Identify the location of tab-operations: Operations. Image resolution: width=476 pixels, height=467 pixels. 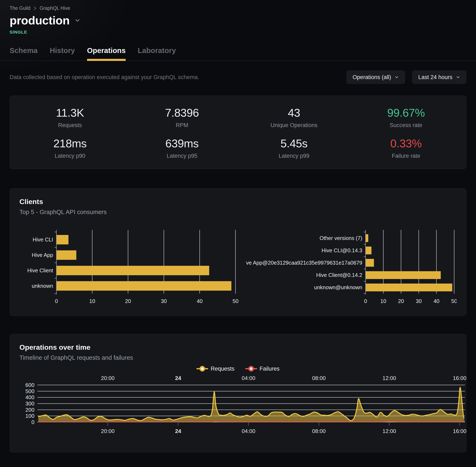
(106, 53).